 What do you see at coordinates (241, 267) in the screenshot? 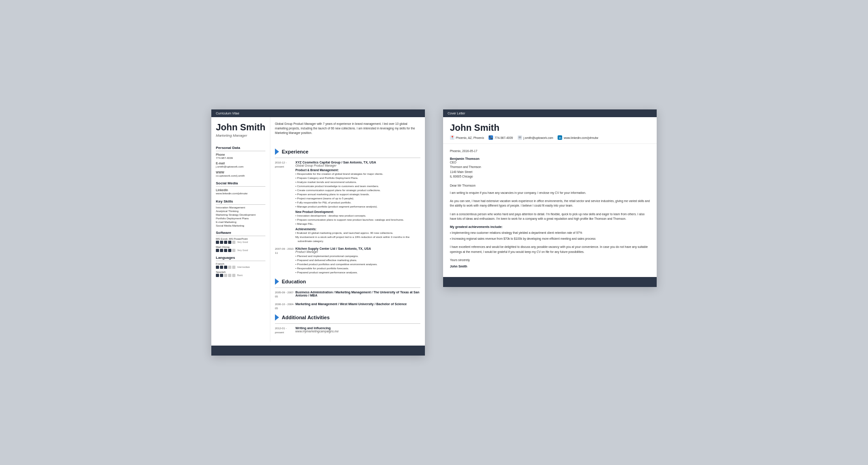
I see `lang-1-bar: Intermediate` at bounding box center [241, 267].